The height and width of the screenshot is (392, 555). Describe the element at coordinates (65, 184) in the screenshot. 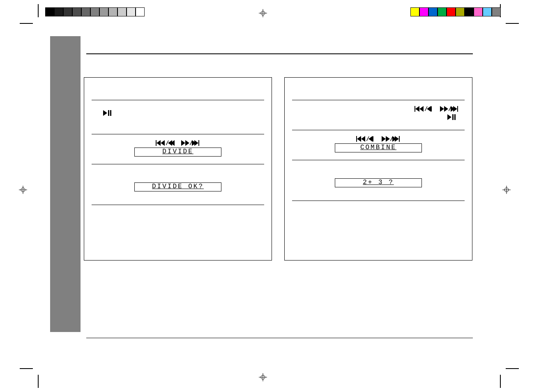

I see `page-tab` at that location.